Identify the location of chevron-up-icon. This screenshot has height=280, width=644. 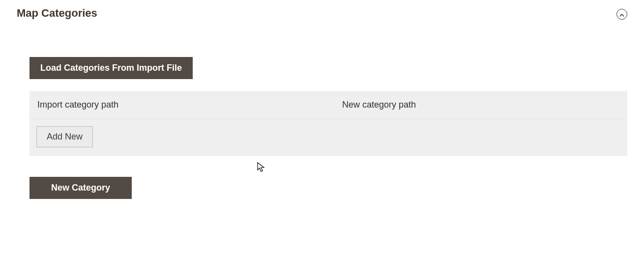
(622, 14).